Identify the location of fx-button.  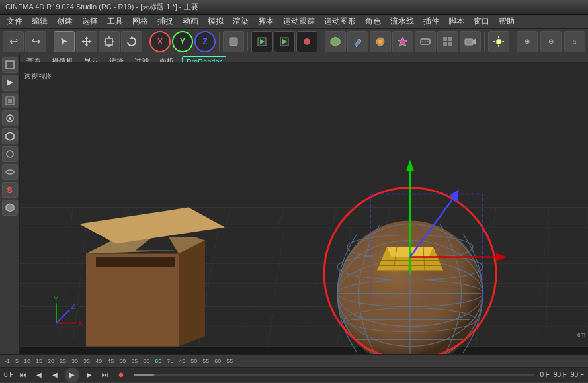
(403, 42).